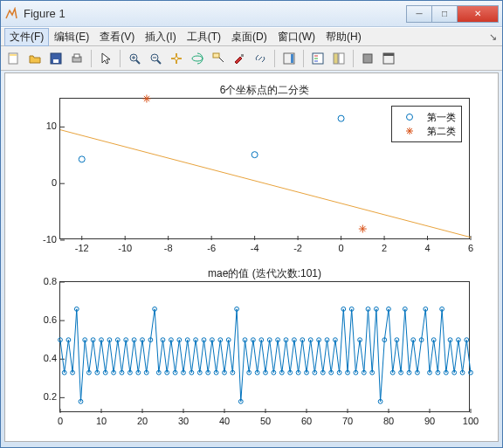  I want to click on new-figure-icon, so click(14, 59).